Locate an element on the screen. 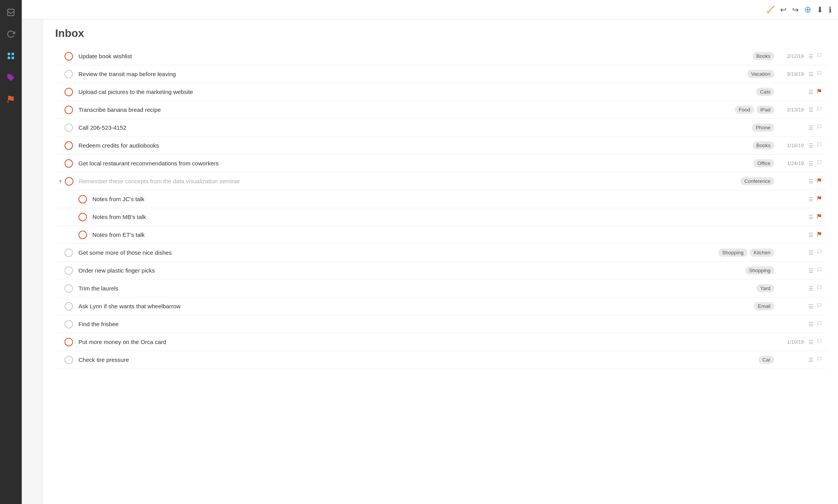 Image resolution: width=838 pixels, height=504 pixels. sidebar-icon-flag is located at coordinates (11, 99).